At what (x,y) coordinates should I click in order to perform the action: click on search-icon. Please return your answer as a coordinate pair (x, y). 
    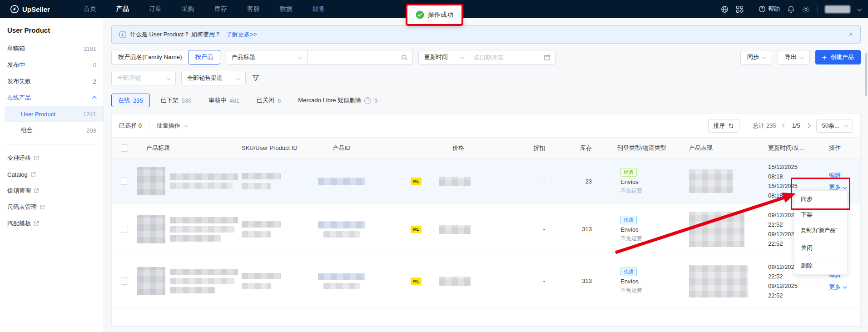
    Looking at the image, I should click on (404, 57).